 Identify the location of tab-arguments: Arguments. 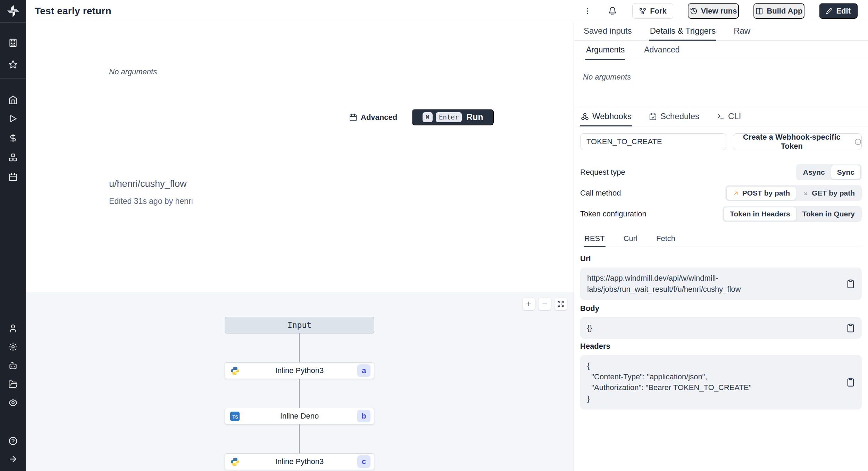
(606, 50).